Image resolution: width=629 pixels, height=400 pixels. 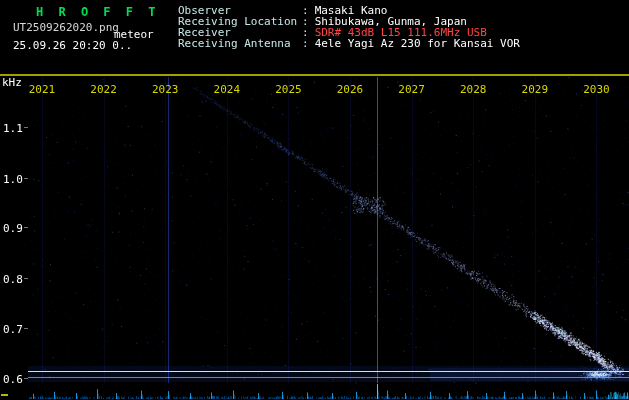 I want to click on timestamp: 25.09.26 20:20 0.., so click(x=72, y=46).